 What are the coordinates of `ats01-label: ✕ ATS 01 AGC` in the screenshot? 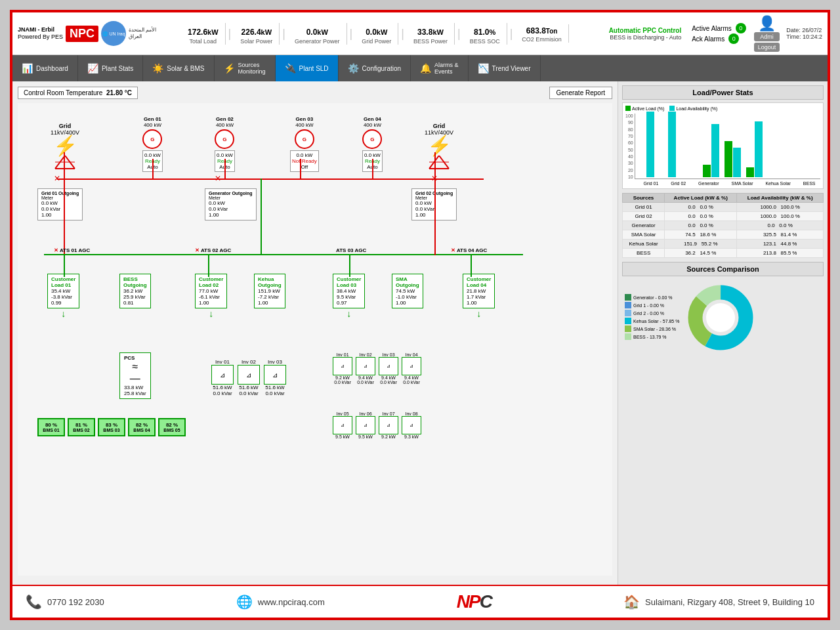 It's located at (72, 251).